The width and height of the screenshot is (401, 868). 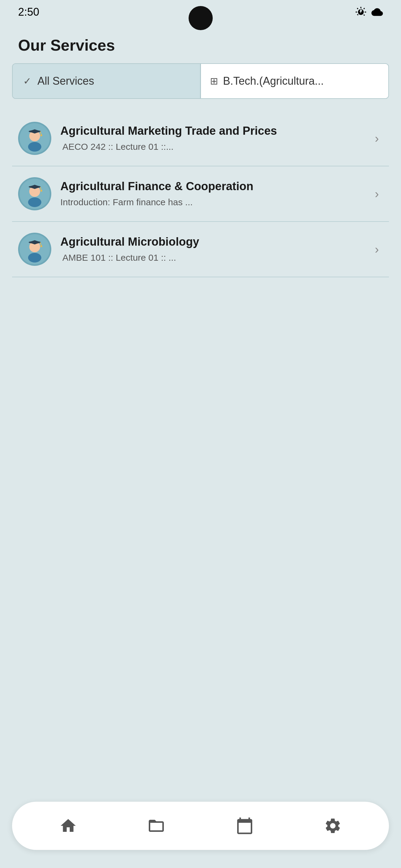 What do you see at coordinates (211, 249) in the screenshot?
I see `course-info-3: Agricultural Microbiology AMBE 101 :: Le…` at bounding box center [211, 249].